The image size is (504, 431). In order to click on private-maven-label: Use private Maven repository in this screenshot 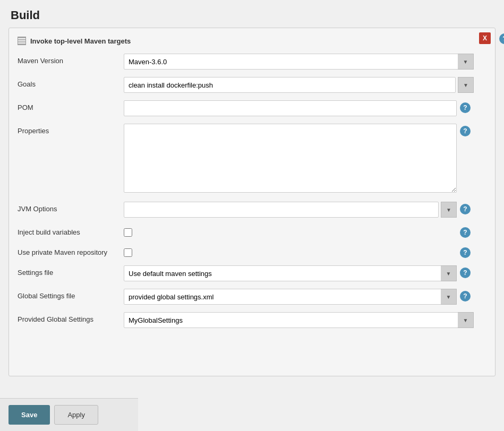, I will do `click(71, 251)`.